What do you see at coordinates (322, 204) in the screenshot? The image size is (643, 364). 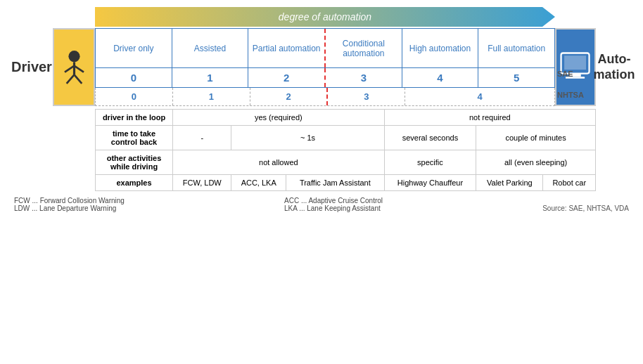 I see `footer: FCW ... Forward Collosion Warning LDW ..…` at bounding box center [322, 204].